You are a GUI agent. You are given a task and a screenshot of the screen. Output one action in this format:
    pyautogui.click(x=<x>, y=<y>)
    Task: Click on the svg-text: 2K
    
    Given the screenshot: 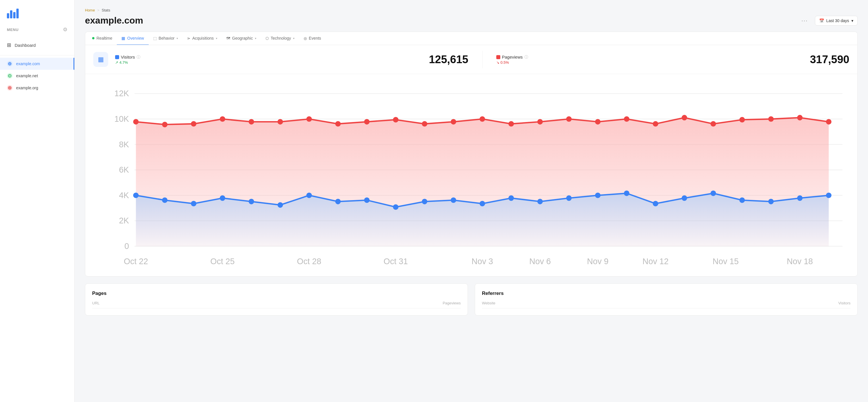 What is the action you would take?
    pyautogui.click(x=124, y=220)
    